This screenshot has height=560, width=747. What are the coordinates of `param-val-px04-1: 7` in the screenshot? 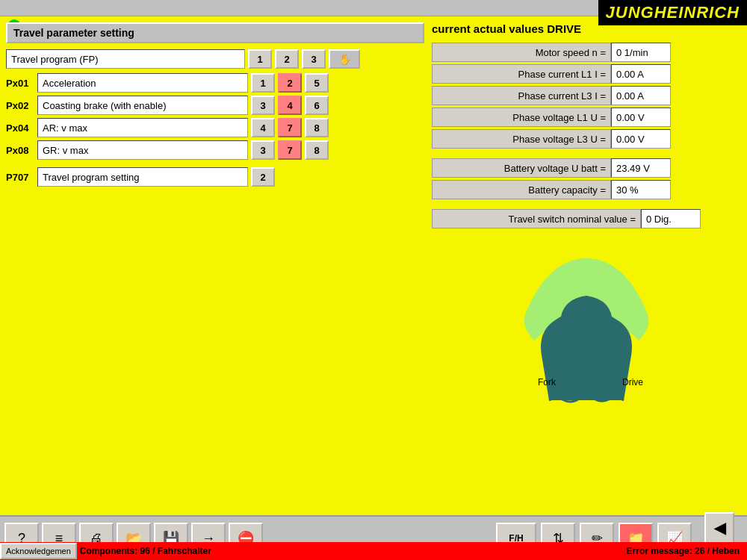 It's located at (290, 128).